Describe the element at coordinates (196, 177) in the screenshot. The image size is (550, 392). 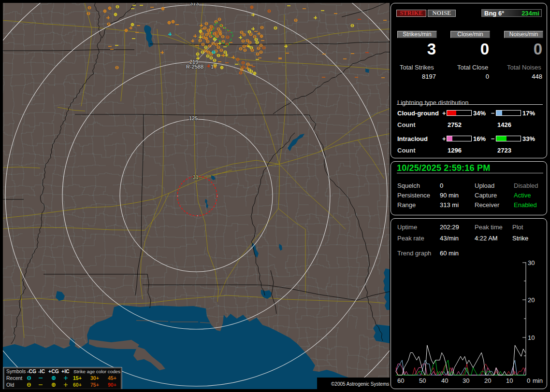
I see `svg-text: 31` at that location.